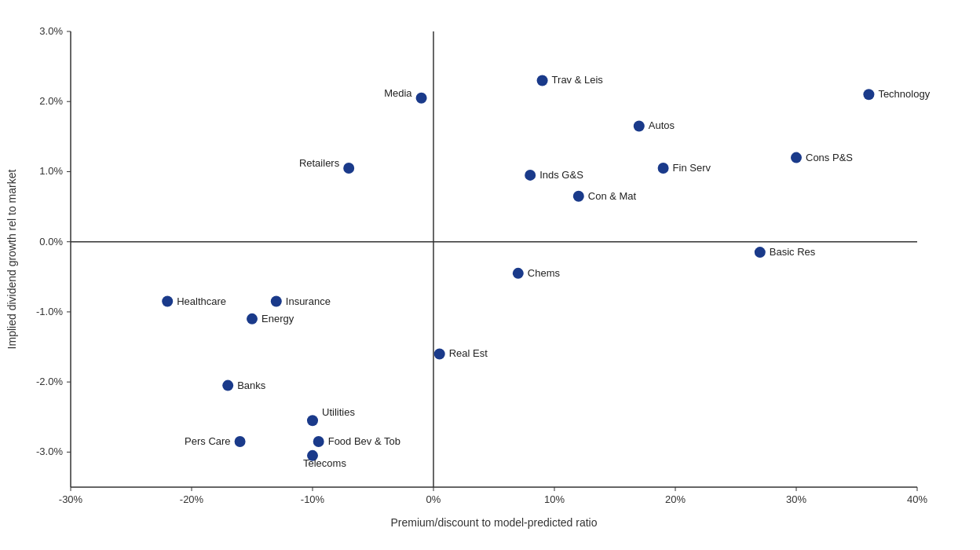 The width and height of the screenshot is (980, 550). What do you see at coordinates (51, 242) in the screenshot?
I see `svg-text: 0.0%` at bounding box center [51, 242].